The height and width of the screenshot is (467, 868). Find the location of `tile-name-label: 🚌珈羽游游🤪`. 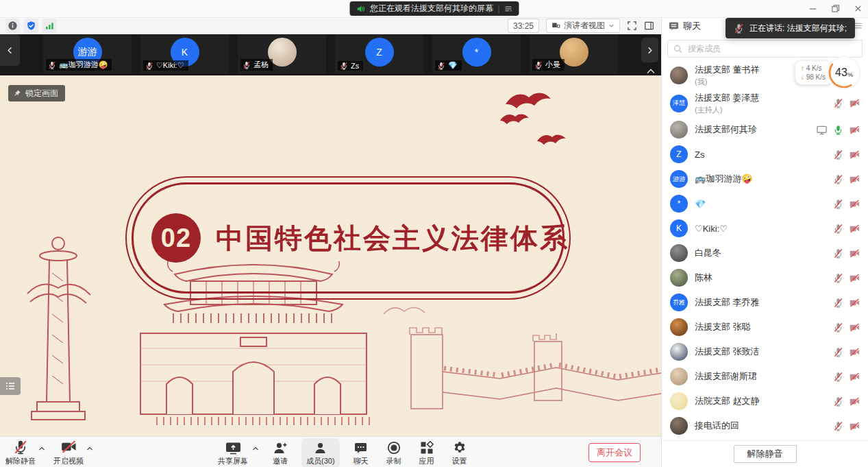

tile-name-label: 🚌珈羽游游🤪 is located at coordinates (79, 64).